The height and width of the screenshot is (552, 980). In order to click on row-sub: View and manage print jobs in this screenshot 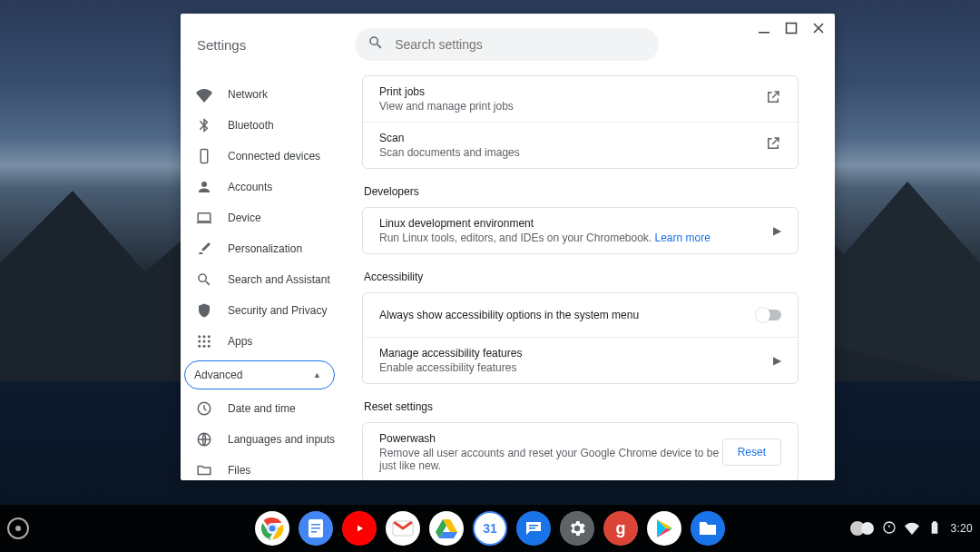, I will do `click(446, 106)`.